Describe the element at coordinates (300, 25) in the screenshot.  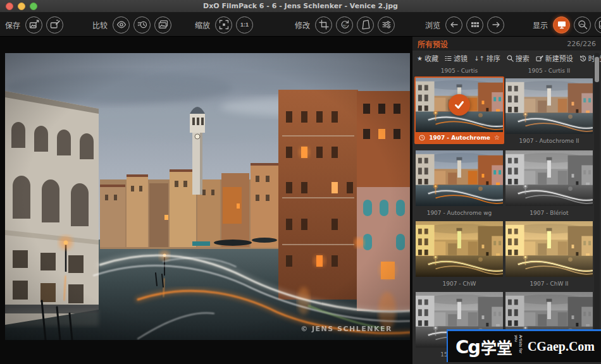
I see `toolbar: 保存 比较` at that location.